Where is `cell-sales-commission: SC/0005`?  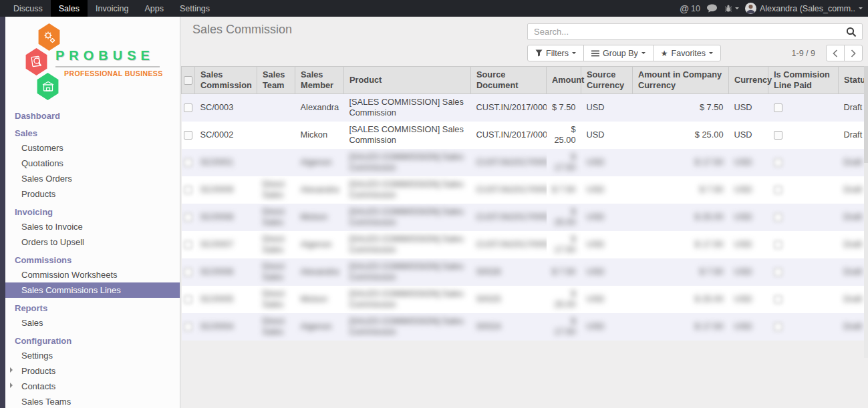
cell-sales-commission: SC/0005 is located at coordinates (226, 299).